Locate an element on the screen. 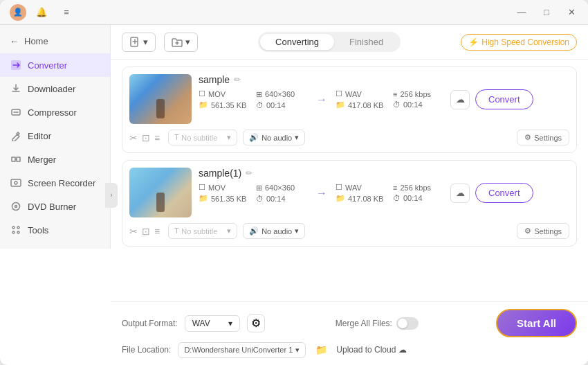 The height and width of the screenshot is (365, 588). crop-icon-0: ⊡ is located at coordinates (146, 138).